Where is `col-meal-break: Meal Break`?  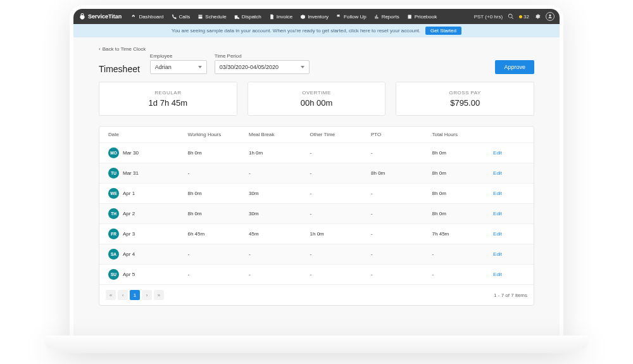 col-meal-break: Meal Break is located at coordinates (277, 134).